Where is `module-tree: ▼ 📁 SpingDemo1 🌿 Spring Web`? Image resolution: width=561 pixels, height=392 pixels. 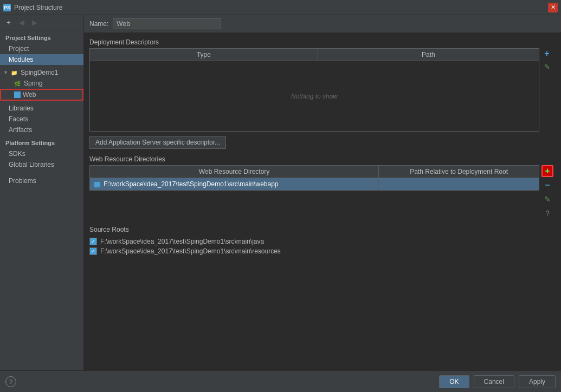 module-tree: ▼ 📁 SpingDemo1 🌿 Spring Web is located at coordinates (42, 84).